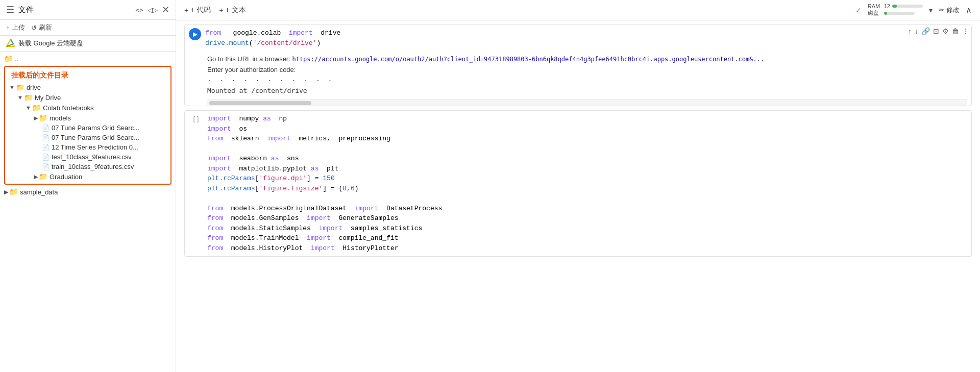  I want to click on cell-1-run-area: ▶ from google.colab import drive drive.m…, so click(578, 38).